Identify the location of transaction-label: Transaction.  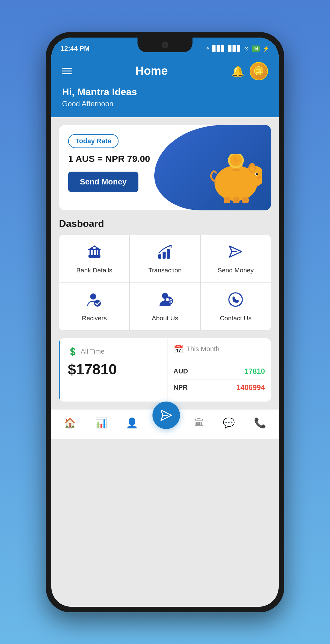
(165, 270).